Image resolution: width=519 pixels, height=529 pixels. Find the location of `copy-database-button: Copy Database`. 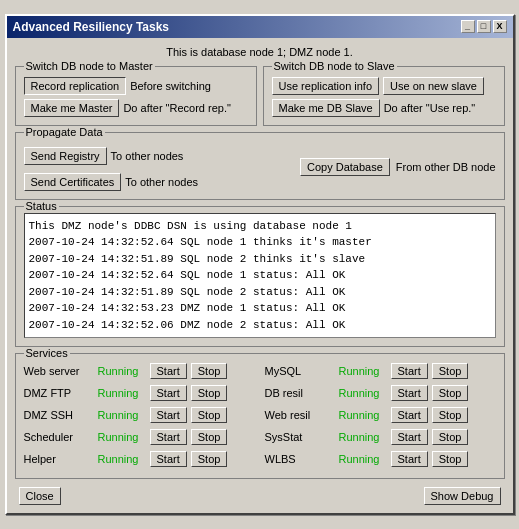

copy-database-button: Copy Database is located at coordinates (345, 167).